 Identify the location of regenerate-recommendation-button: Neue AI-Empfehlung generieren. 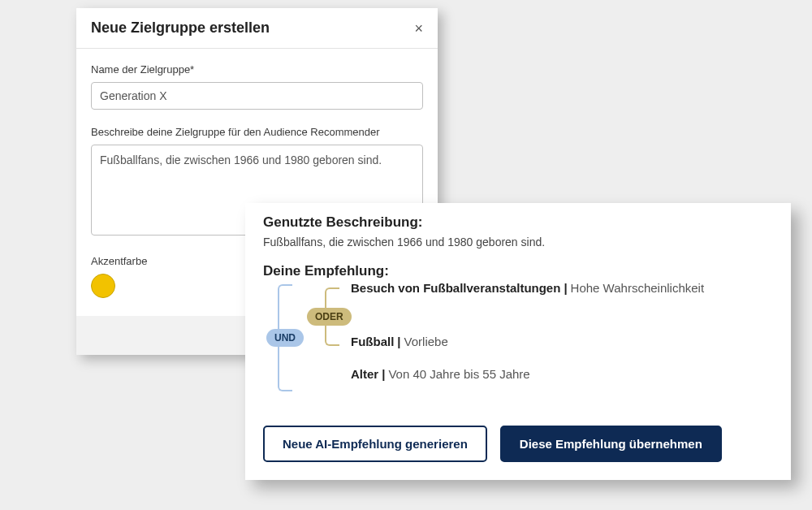
(375, 443).